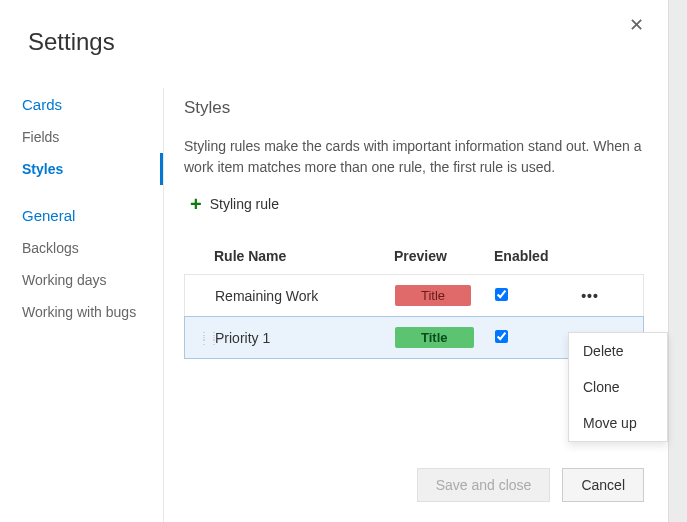 The height and width of the screenshot is (522, 687). Describe the element at coordinates (305, 338) in the screenshot. I see `rule-name: Priority 1` at that location.